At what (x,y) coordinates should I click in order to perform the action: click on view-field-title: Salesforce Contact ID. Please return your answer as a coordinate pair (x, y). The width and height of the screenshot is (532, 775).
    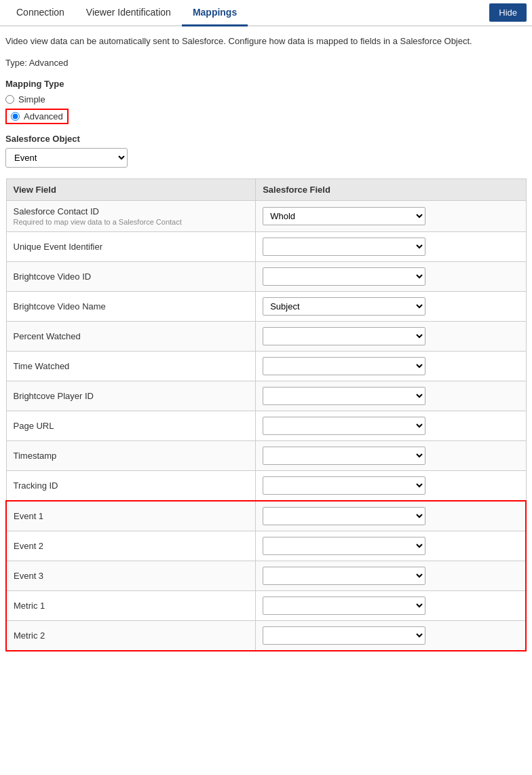
    Looking at the image, I should click on (56, 212).